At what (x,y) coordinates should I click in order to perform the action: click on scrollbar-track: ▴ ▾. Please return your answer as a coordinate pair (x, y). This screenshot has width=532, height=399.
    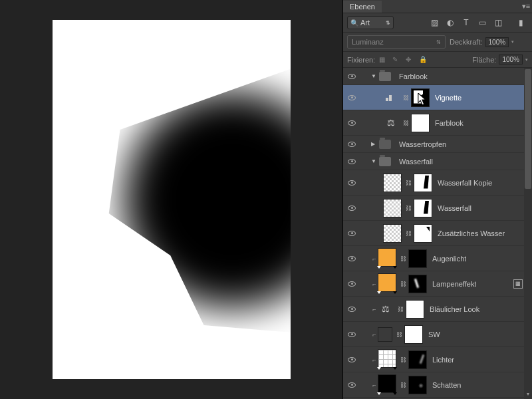
    Looking at the image, I should click on (528, 233).